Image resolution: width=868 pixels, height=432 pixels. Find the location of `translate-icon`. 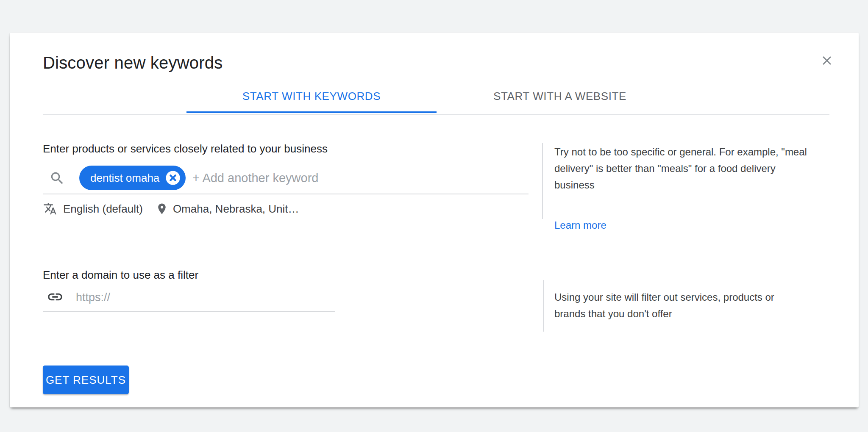

translate-icon is located at coordinates (50, 209).